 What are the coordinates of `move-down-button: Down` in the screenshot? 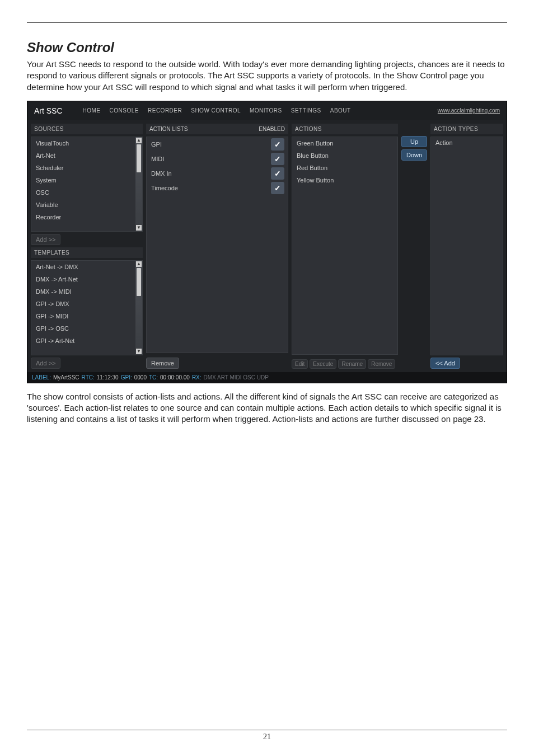 It's located at (414, 155).